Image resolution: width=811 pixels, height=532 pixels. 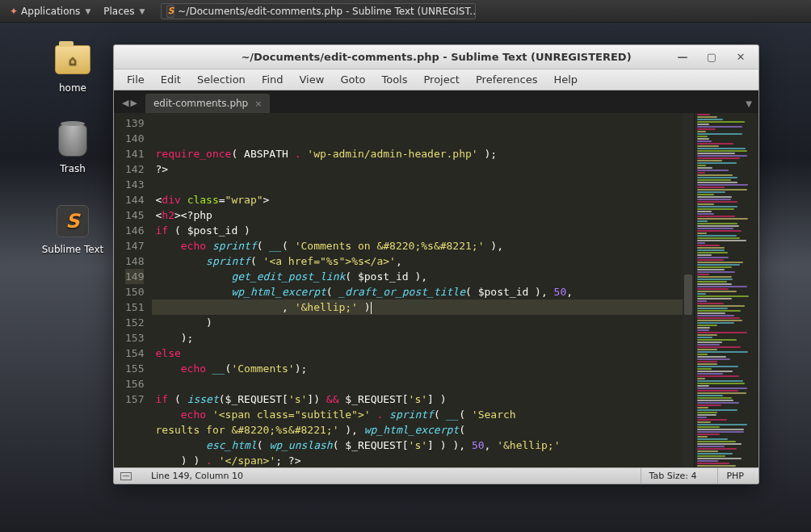 What do you see at coordinates (132, 291) in the screenshot?
I see `line-gutter: 1391401411421431441451461471481491501511…` at bounding box center [132, 291].